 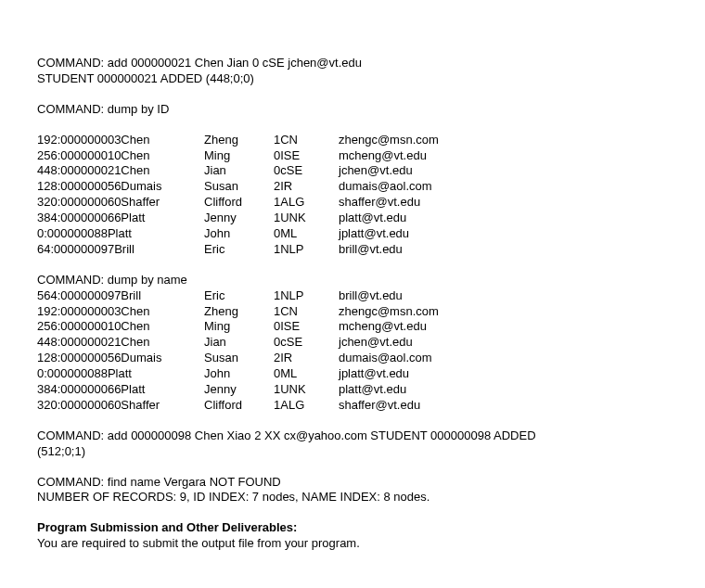 What do you see at coordinates (121, 250) in the screenshot?
I see `table-cell: 64:000000097Brill` at bounding box center [121, 250].